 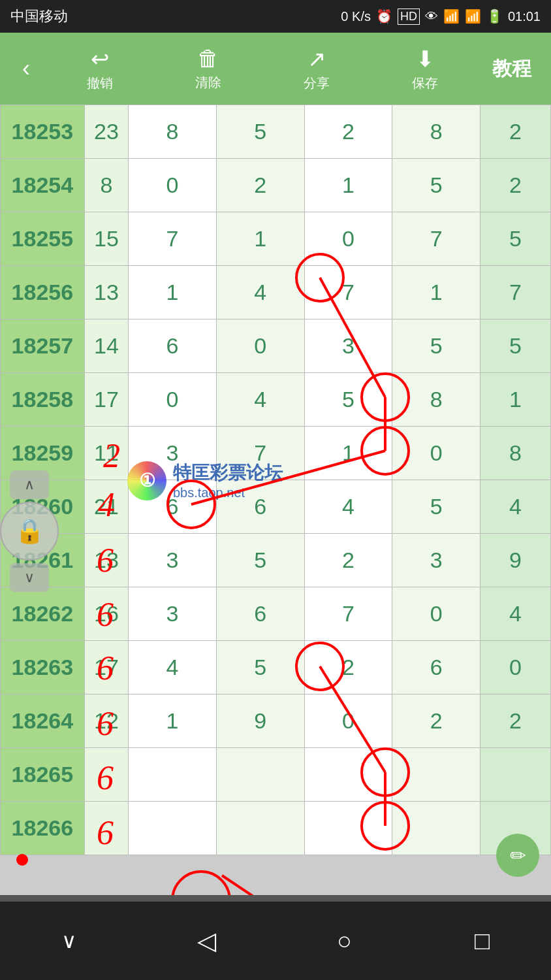 I want to click on lock-widget: ∧ 🔒 ∨, so click(x=29, y=531).